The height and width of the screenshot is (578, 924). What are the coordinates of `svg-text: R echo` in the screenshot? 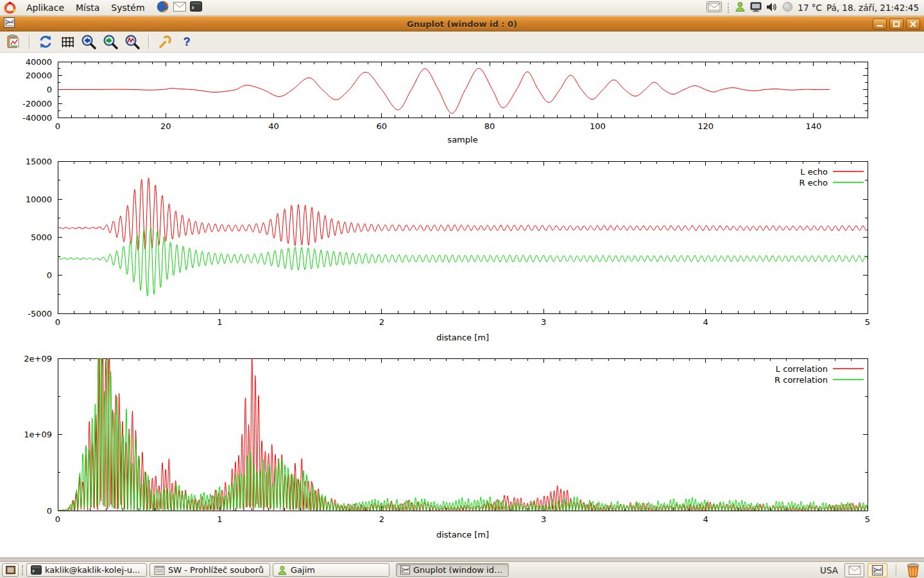 It's located at (814, 182).